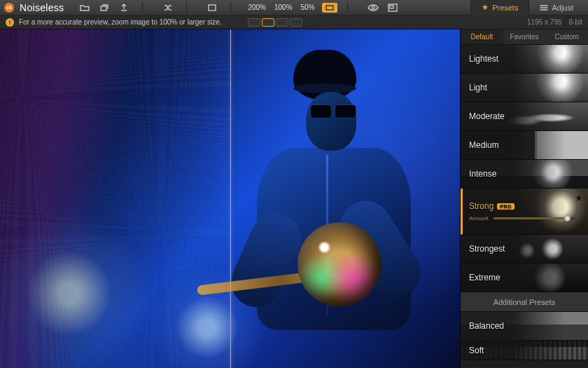 This screenshot has width=588, height=368. Describe the element at coordinates (500, 8) in the screenshot. I see `presets-tab: ★ Presets` at that location.